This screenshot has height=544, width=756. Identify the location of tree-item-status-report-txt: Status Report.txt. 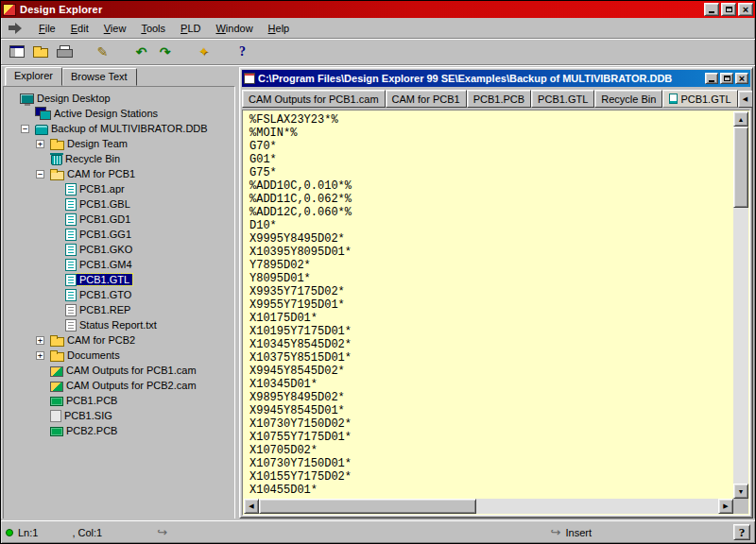
(119, 325).